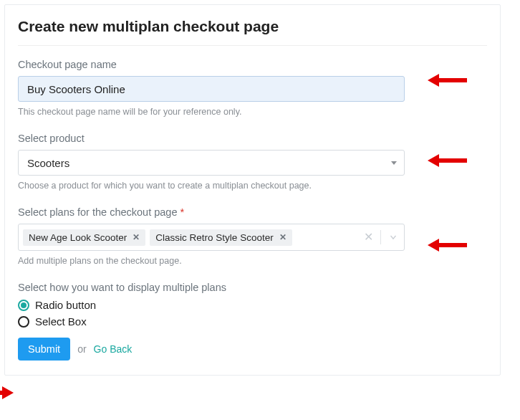 This screenshot has height=420, width=520. What do you see at coordinates (381, 237) in the screenshot?
I see `separator` at bounding box center [381, 237].